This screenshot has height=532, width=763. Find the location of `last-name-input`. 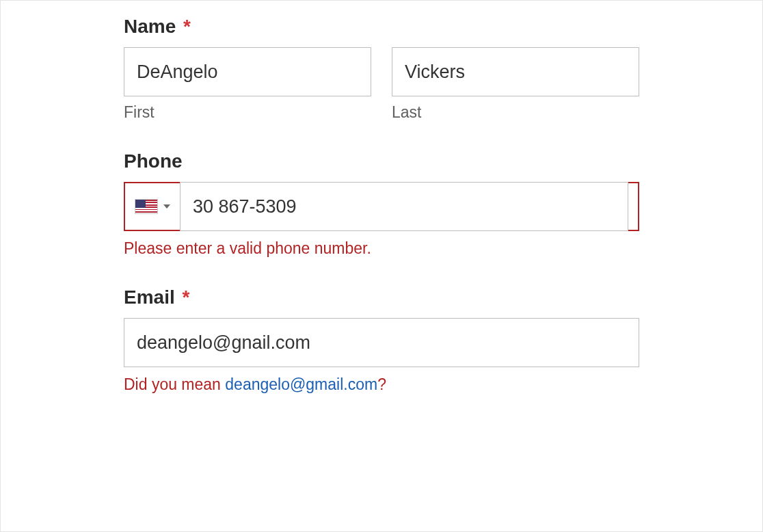

last-name-input is located at coordinates (516, 72).